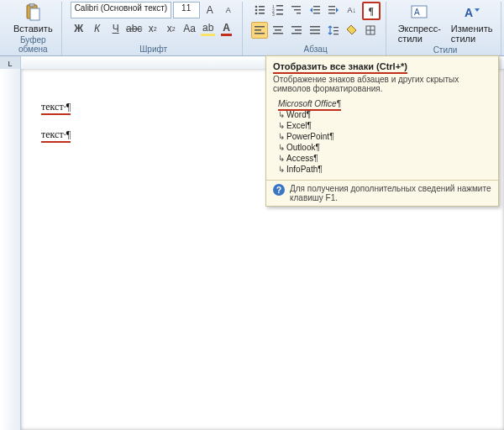 The image size is (504, 430). I want to click on tooltip-item: ↳Word¶, so click(385, 114).